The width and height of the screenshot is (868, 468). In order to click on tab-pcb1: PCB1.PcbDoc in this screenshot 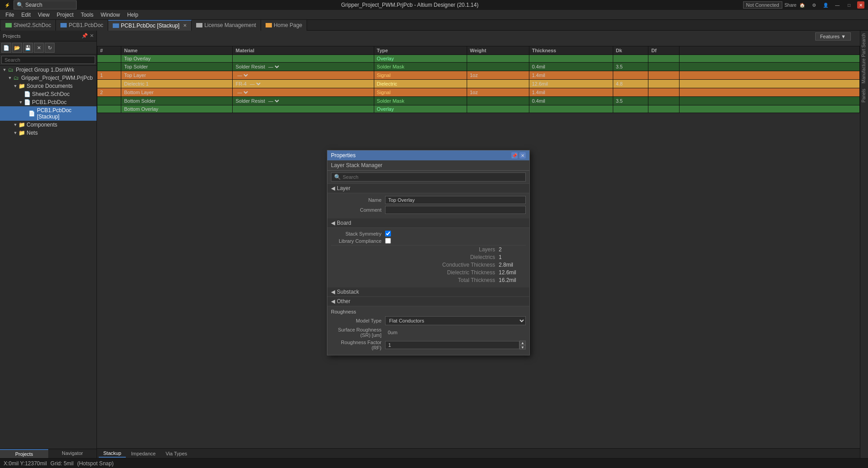, I will do `click(82, 25)`.